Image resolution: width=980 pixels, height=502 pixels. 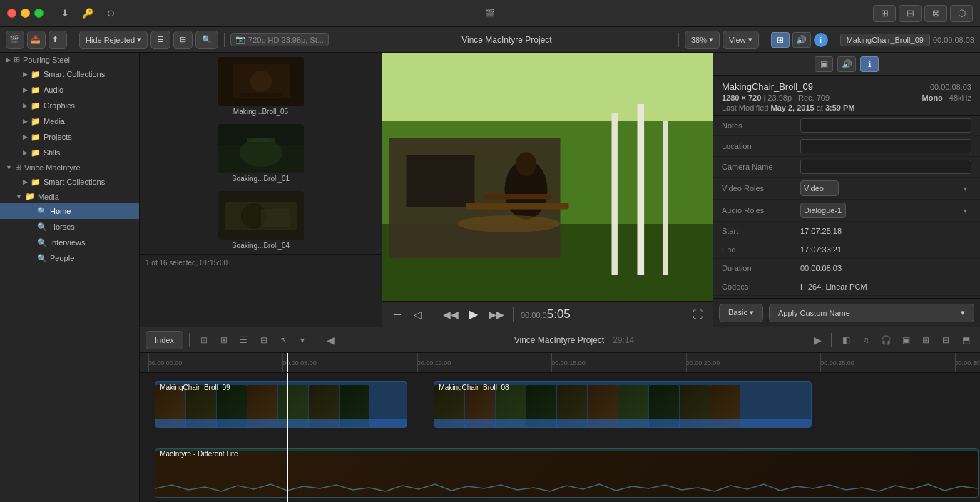 What do you see at coordinates (514, 314) in the screenshot?
I see `separator` at bounding box center [514, 314].